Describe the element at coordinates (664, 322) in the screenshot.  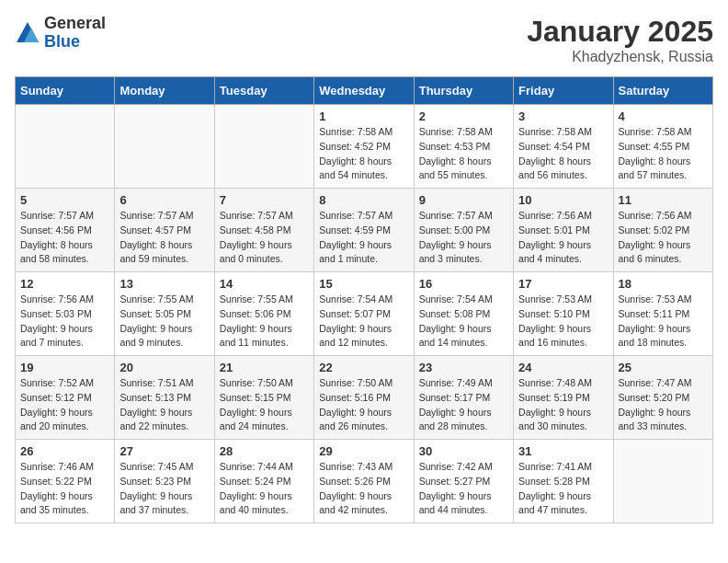
I see `day-info: Sunrise: 7:53 AMSunset: 5:11 PMDaylight:…` at that location.